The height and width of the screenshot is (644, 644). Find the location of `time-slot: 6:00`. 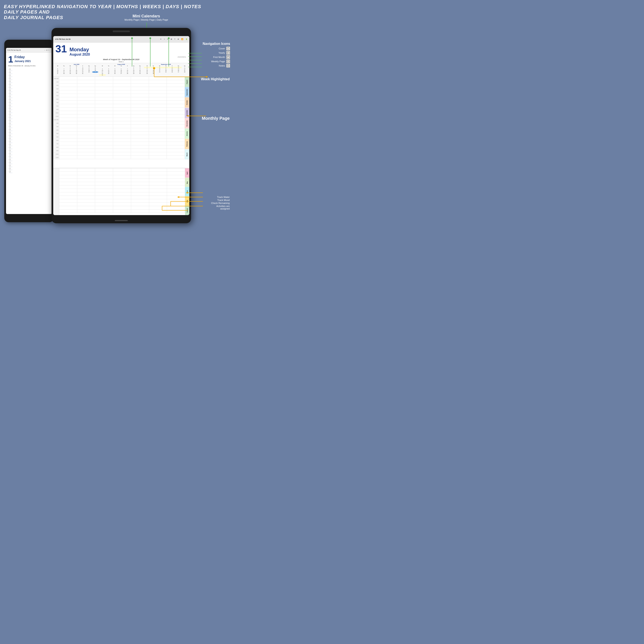

time-slot: 6:00 is located at coordinates (56, 141).